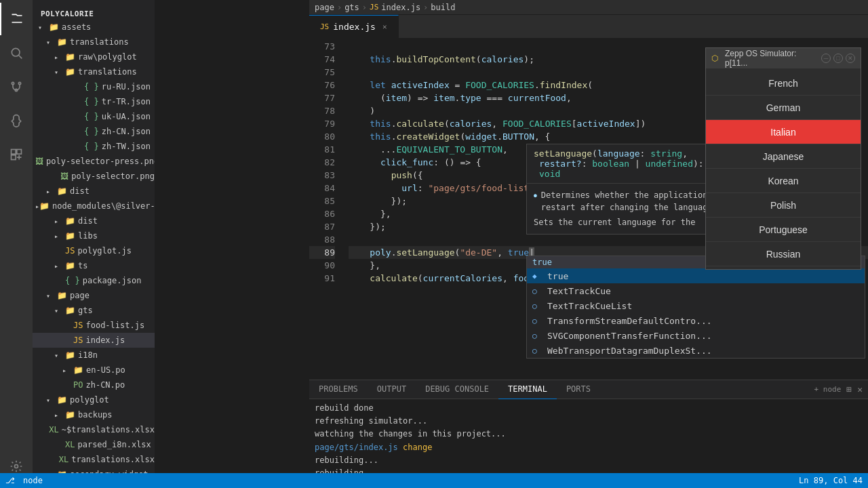  I want to click on sim-close-button: ✕, so click(850, 58).